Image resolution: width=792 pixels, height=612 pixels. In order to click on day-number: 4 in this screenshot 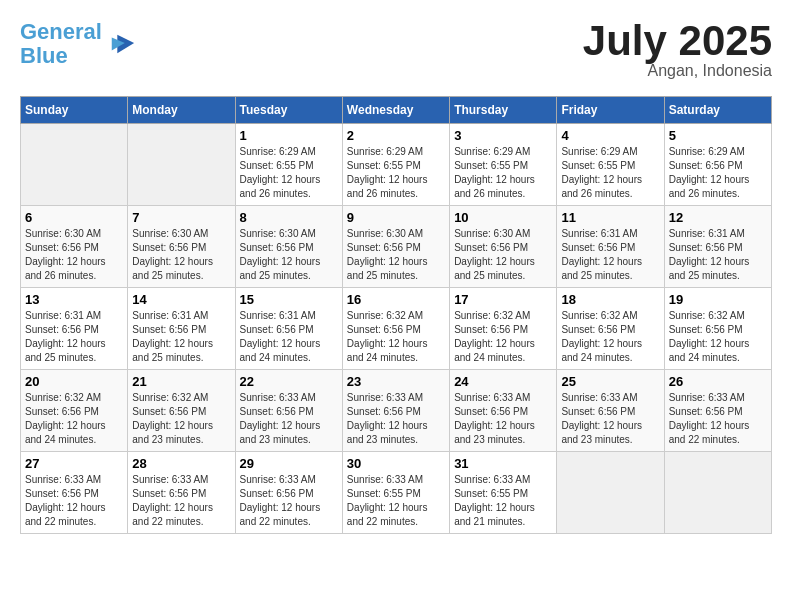, I will do `click(610, 136)`.